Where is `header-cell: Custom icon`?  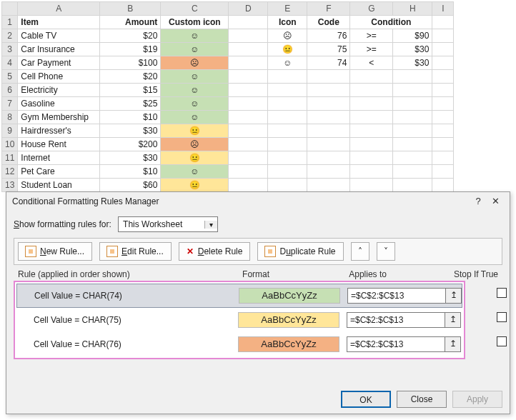 header-cell: Custom icon is located at coordinates (194, 23).